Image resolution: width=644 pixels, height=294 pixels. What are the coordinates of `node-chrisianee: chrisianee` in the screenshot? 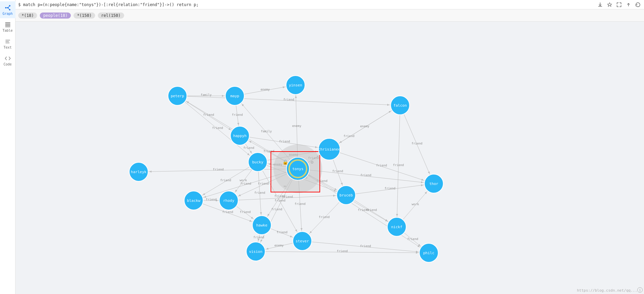 It's located at (329, 149).